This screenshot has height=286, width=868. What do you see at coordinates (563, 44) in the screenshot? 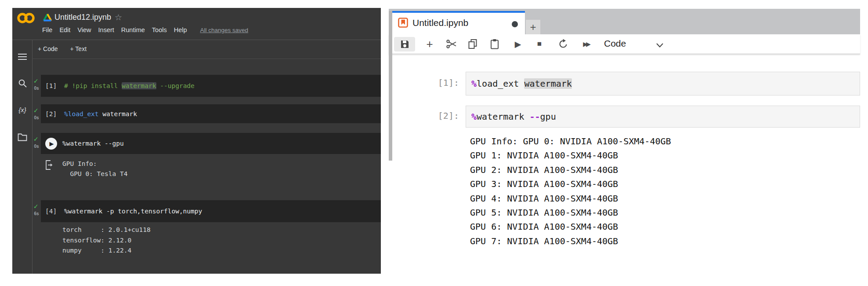
I see `refresh-icon` at bounding box center [563, 44].